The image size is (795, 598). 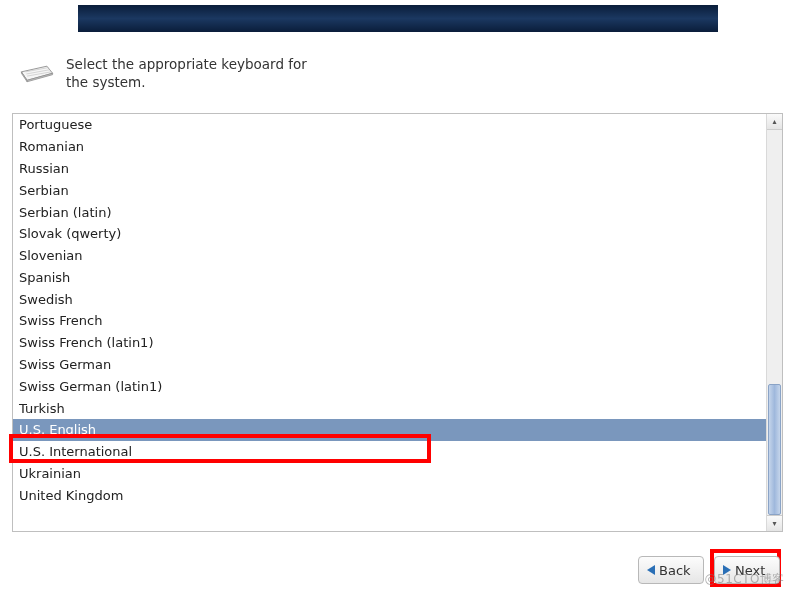 I want to click on arrow-left-icon, so click(x=651, y=570).